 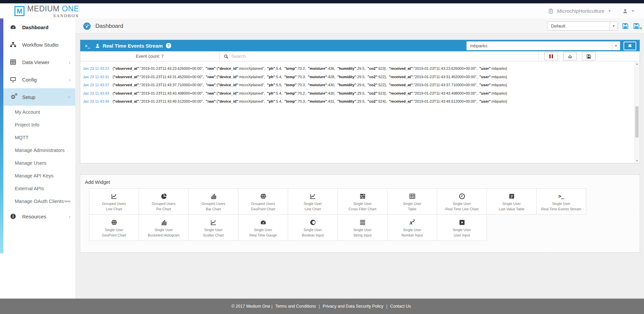 I want to click on beta-badge: beta, so click(x=67, y=201).